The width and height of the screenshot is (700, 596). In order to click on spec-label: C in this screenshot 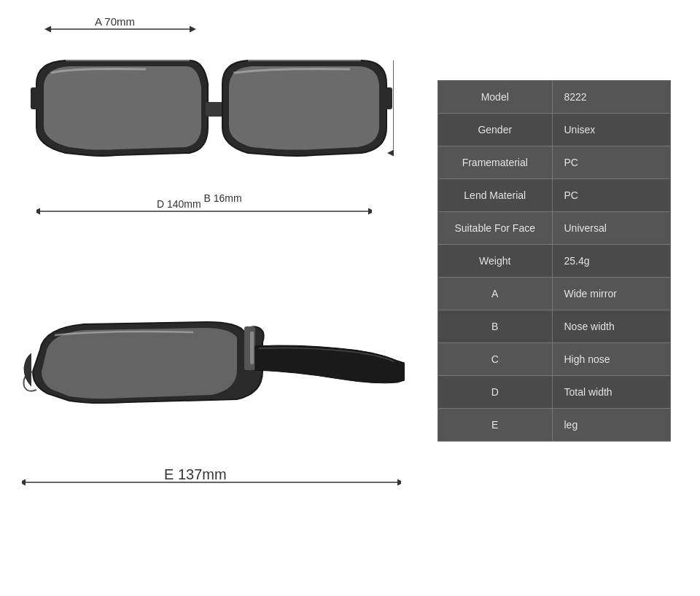, I will do `click(496, 359)`.